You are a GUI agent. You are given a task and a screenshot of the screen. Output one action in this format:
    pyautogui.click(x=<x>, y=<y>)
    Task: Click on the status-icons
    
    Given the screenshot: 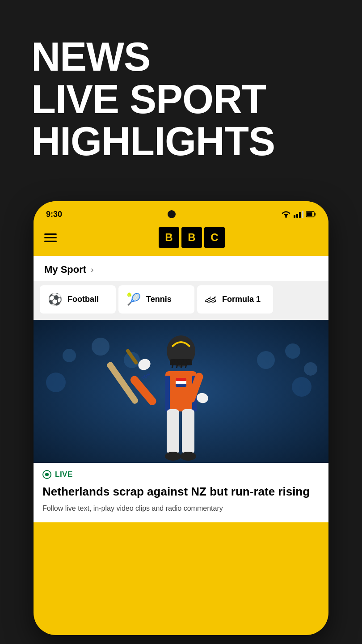 What is the action you would take?
    pyautogui.click(x=299, y=214)
    